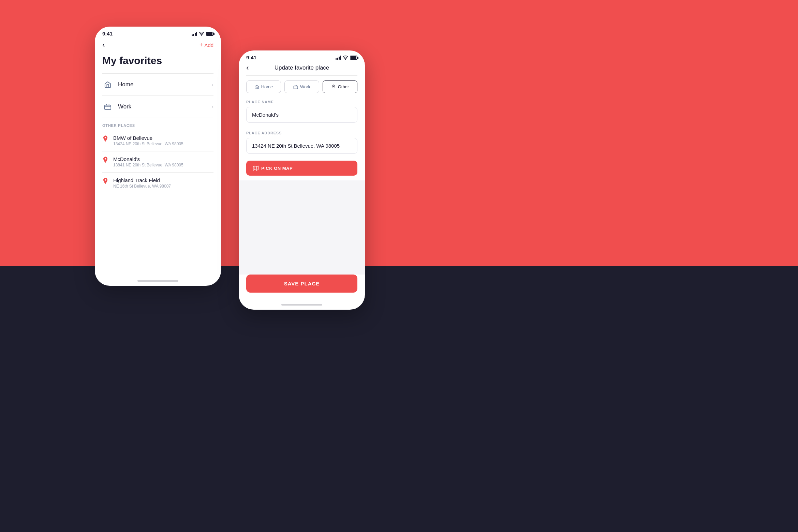  I want to click on home-label: Home, so click(165, 85).